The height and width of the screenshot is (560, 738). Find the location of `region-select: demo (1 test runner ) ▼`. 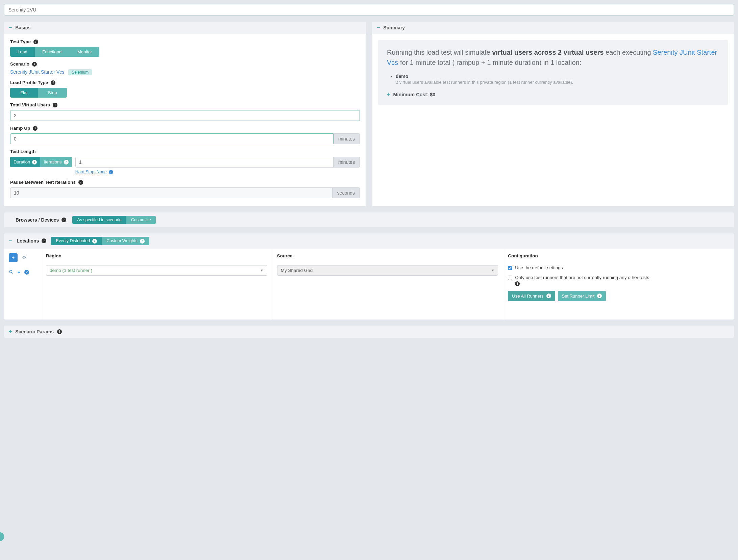

region-select: demo (1 test runner ) ▼ is located at coordinates (157, 270).